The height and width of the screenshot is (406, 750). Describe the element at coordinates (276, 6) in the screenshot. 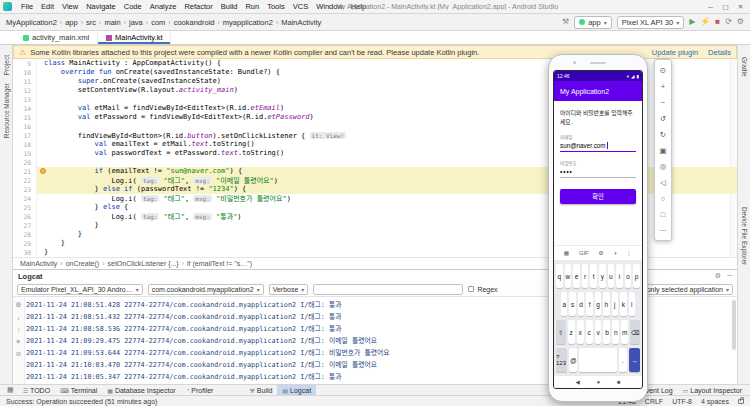

I see `menu-tools: Tools` at that location.